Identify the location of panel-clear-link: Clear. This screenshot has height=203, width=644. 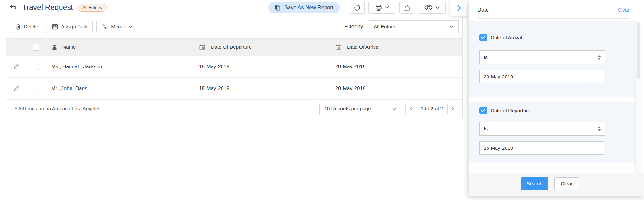
(623, 10).